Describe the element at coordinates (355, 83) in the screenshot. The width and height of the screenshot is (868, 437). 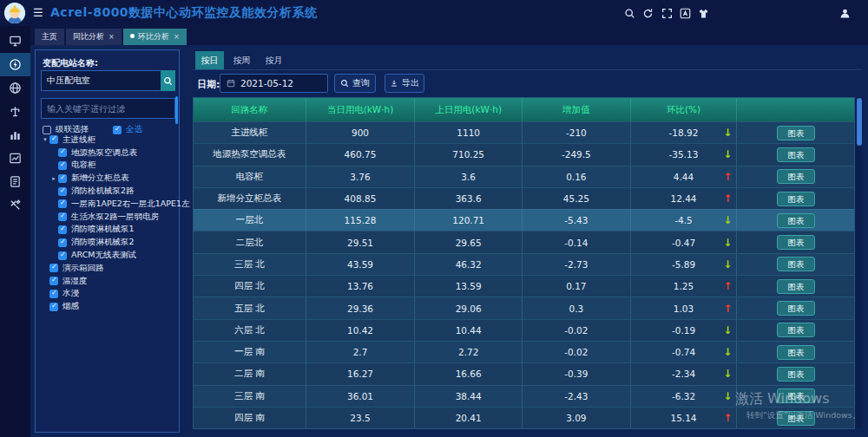
I see `query-button: 查询` at that location.